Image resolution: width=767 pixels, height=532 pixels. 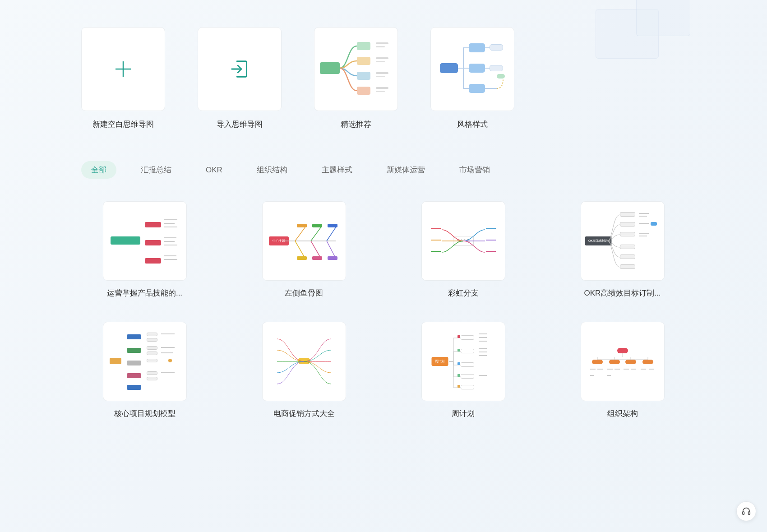 I want to click on template-thumb: 周计划, so click(x=463, y=361).